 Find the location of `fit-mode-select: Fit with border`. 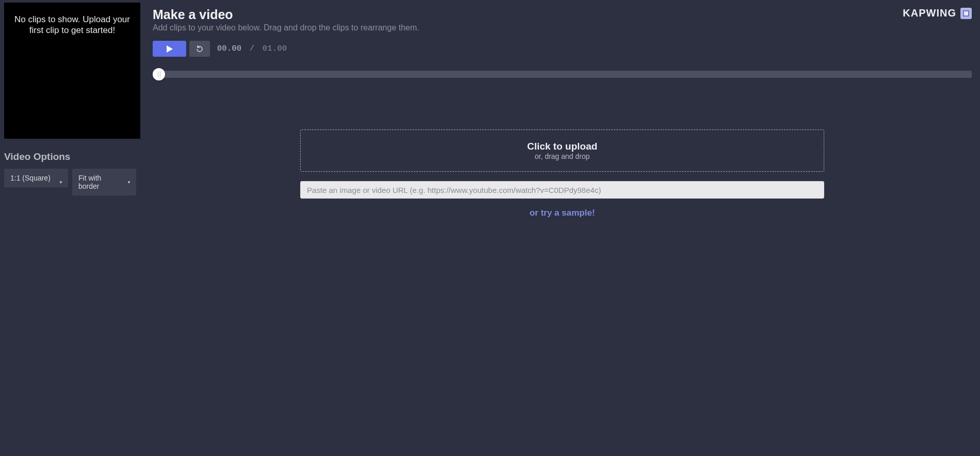

fit-mode-select: Fit with border is located at coordinates (104, 182).